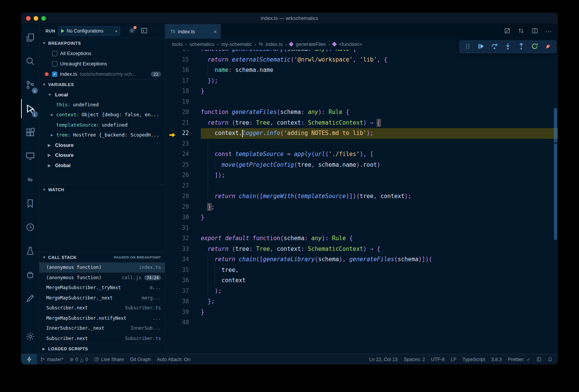 This screenshot has height=392, width=579. Describe the element at coordinates (102, 74) in the screenshot. I see `breakpoint-index-ts: ✓ index.ts tools/schematics/my-sch... 22` at that location.